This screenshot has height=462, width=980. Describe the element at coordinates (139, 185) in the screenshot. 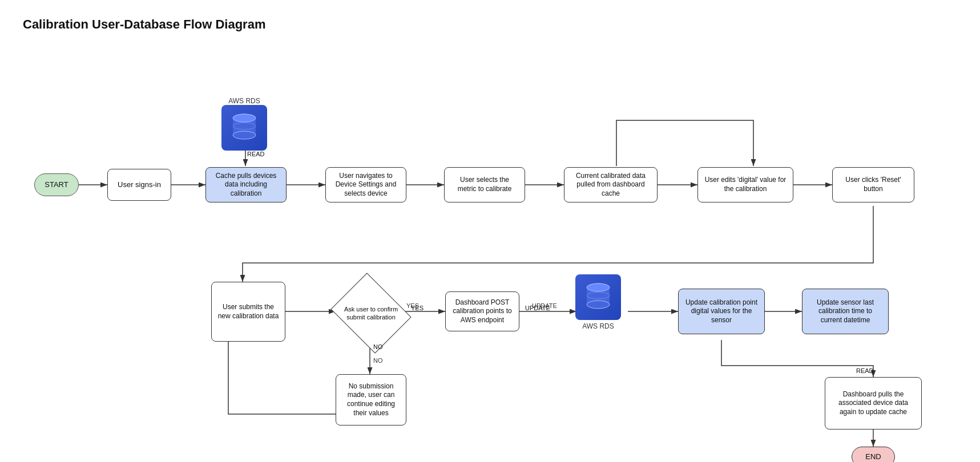

I see `sign-in-node: User signs-in` at that location.